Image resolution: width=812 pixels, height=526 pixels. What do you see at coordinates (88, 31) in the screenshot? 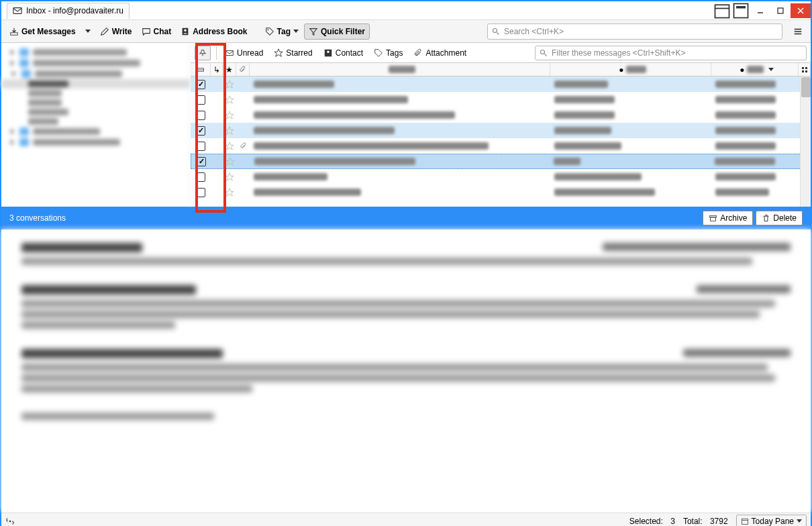
I see `get-messages-dropdown` at bounding box center [88, 31].